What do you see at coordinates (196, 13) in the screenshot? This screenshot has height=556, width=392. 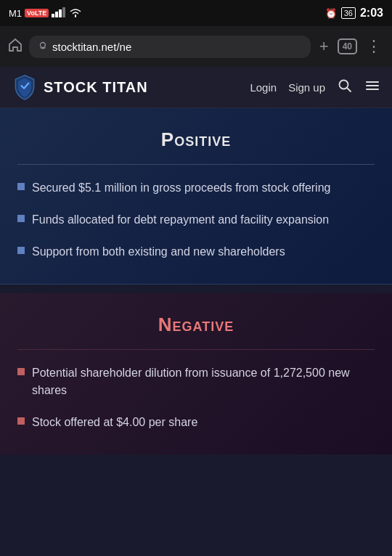 I see `status-bar: M1 VoLTE ⏰ 36 2:03` at bounding box center [196, 13].